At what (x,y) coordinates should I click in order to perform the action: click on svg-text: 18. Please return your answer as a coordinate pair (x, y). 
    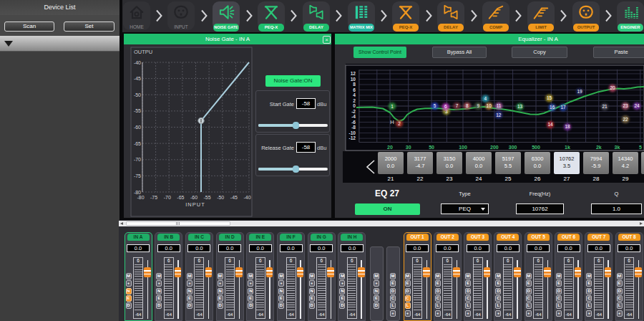
    Looking at the image, I should click on (567, 126).